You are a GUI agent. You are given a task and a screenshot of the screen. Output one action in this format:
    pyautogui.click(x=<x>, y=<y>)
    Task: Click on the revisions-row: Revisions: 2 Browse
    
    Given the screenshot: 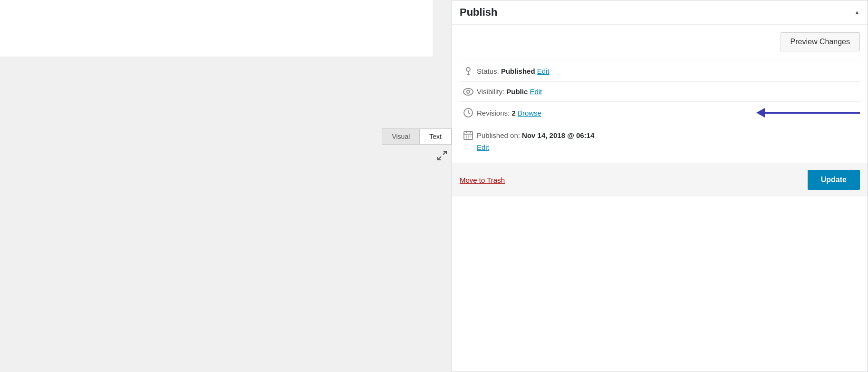 What is the action you would take?
    pyautogui.click(x=660, y=112)
    